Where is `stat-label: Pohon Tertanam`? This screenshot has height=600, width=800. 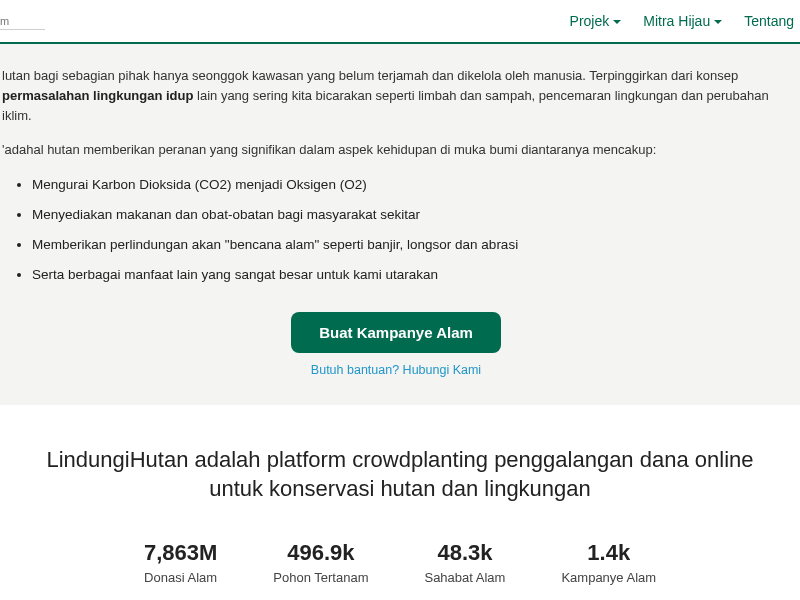 stat-label: Pohon Tertanam is located at coordinates (320, 578).